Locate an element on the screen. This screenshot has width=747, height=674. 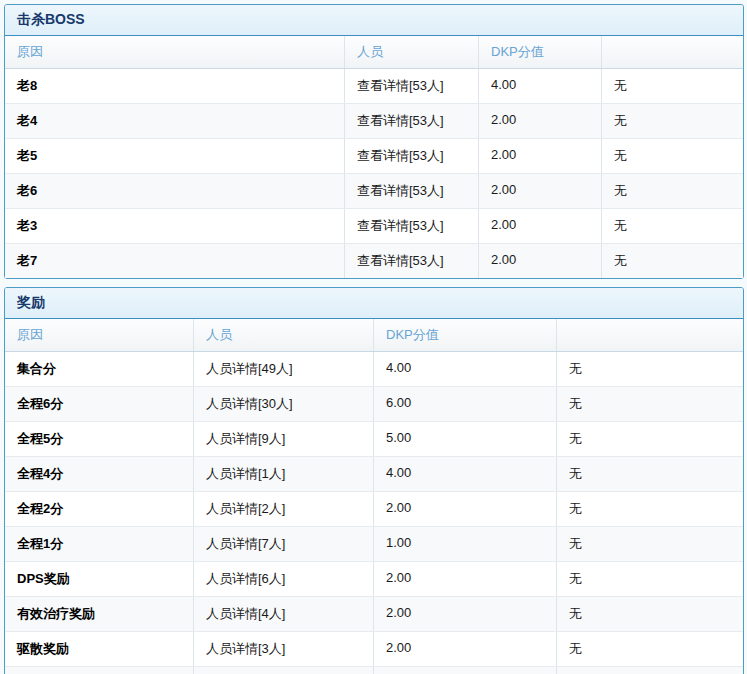
dkp-cell: 6.00 is located at coordinates (464, 404).